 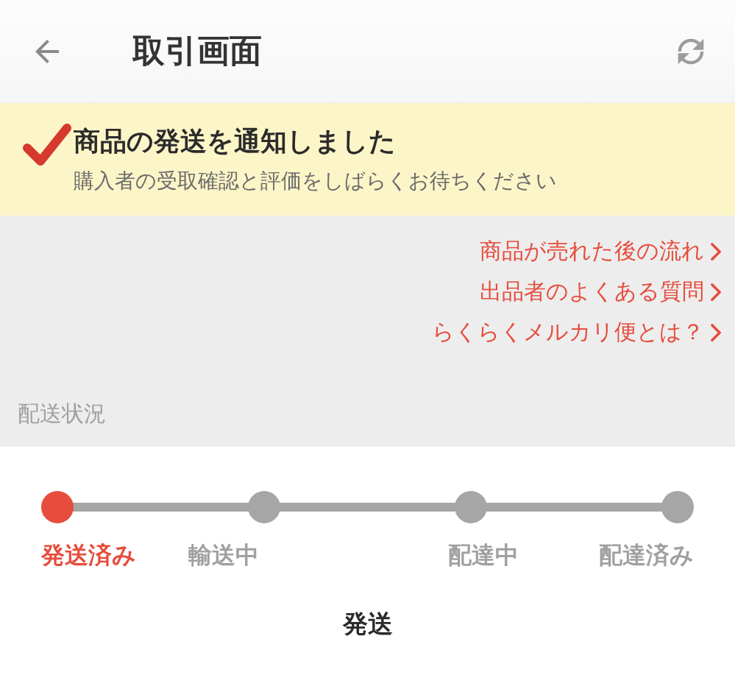 What do you see at coordinates (57, 507) in the screenshot?
I see `tracker-node-shipped` at bounding box center [57, 507].